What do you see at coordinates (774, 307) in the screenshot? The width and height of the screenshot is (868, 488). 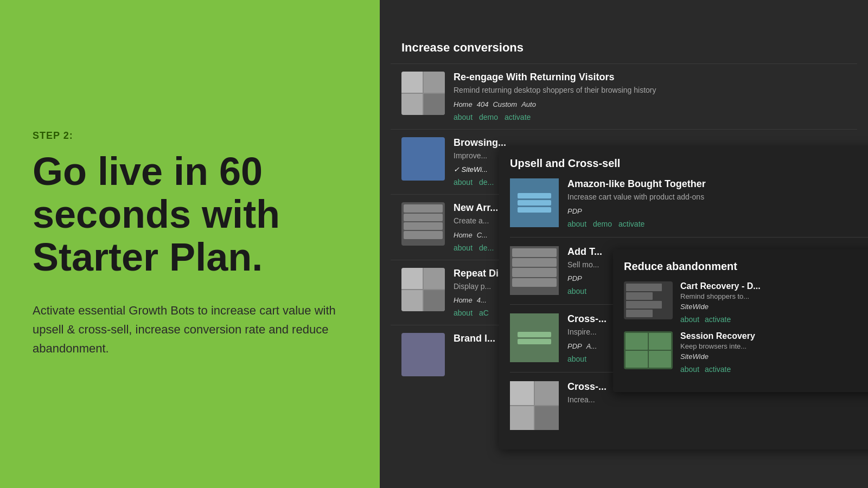 I see `abandon-tags-cart: SiteWide` at bounding box center [774, 307].